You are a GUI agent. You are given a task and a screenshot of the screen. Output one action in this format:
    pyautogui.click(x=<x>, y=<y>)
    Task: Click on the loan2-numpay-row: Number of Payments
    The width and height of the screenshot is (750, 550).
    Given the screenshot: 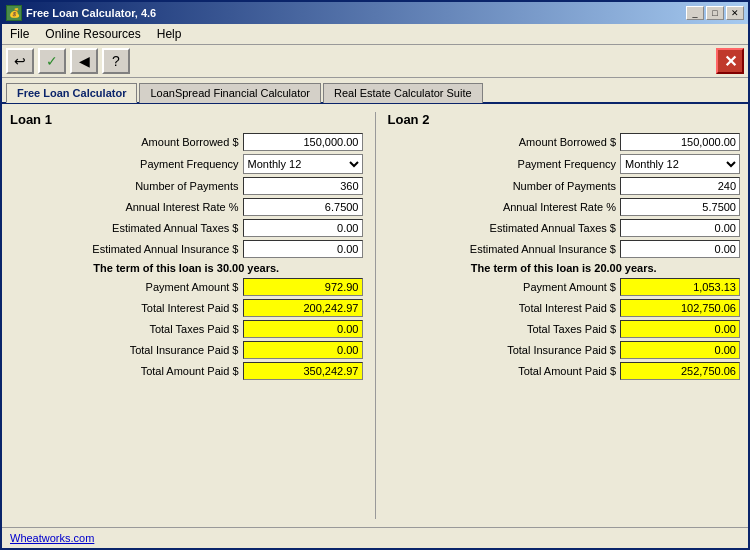 What is the action you would take?
    pyautogui.click(x=564, y=186)
    